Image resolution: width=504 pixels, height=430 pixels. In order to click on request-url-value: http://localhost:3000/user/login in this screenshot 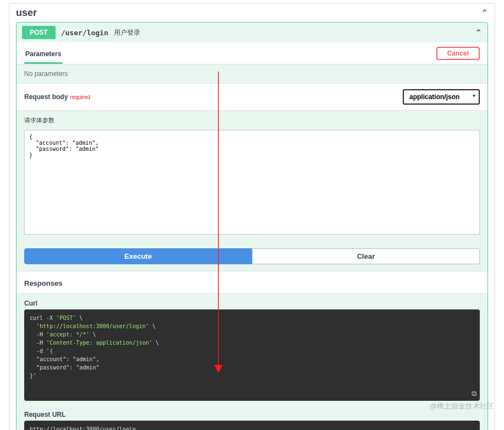, I will do `click(252, 425)`.